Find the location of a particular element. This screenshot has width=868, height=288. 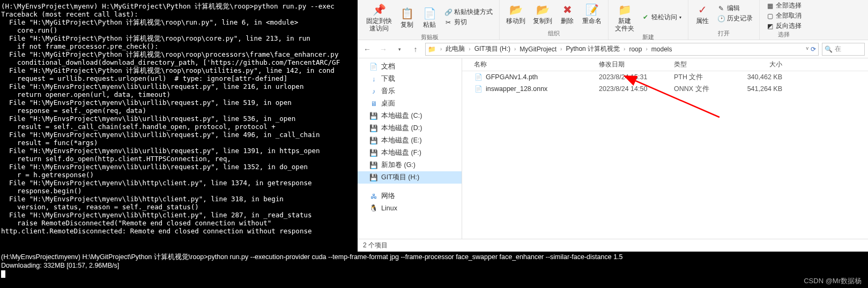

breadcrumb-root-chevron: › is located at coordinates (441, 49).